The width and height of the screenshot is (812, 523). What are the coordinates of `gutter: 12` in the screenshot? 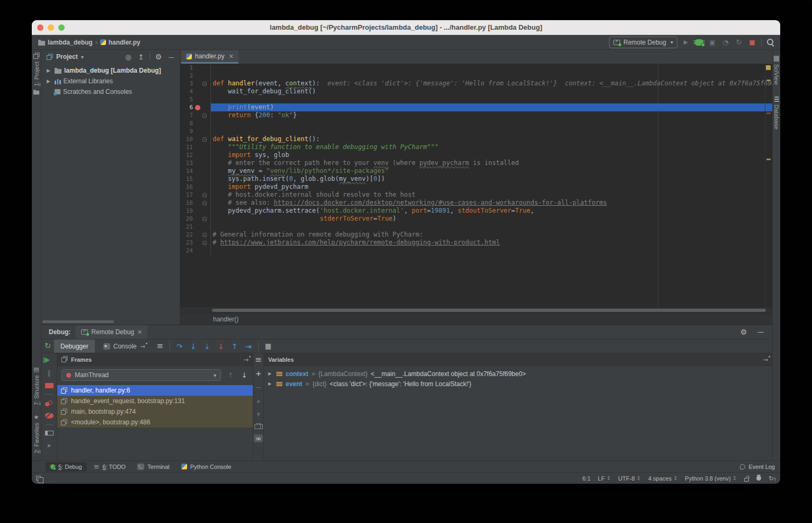 It's located at (196, 155).